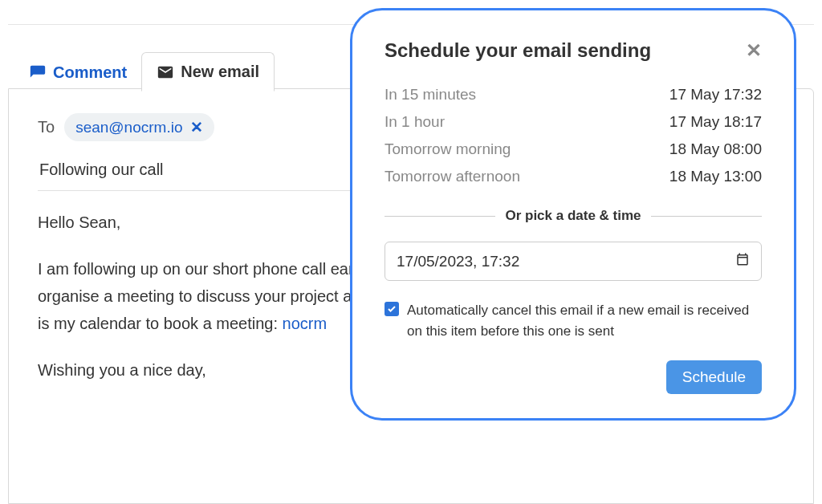  Describe the element at coordinates (716, 149) in the screenshot. I see `preset-time: 18 May 08:00` at that location.